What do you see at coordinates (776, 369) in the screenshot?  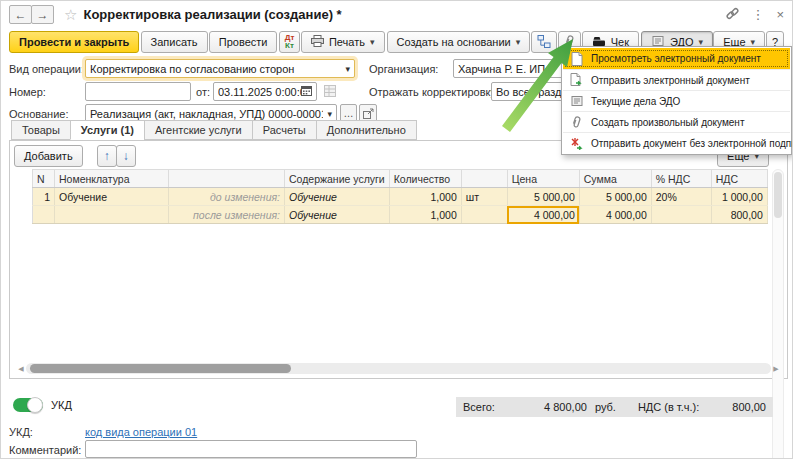 I see `scroll-right-icon: ▶` at bounding box center [776, 369].